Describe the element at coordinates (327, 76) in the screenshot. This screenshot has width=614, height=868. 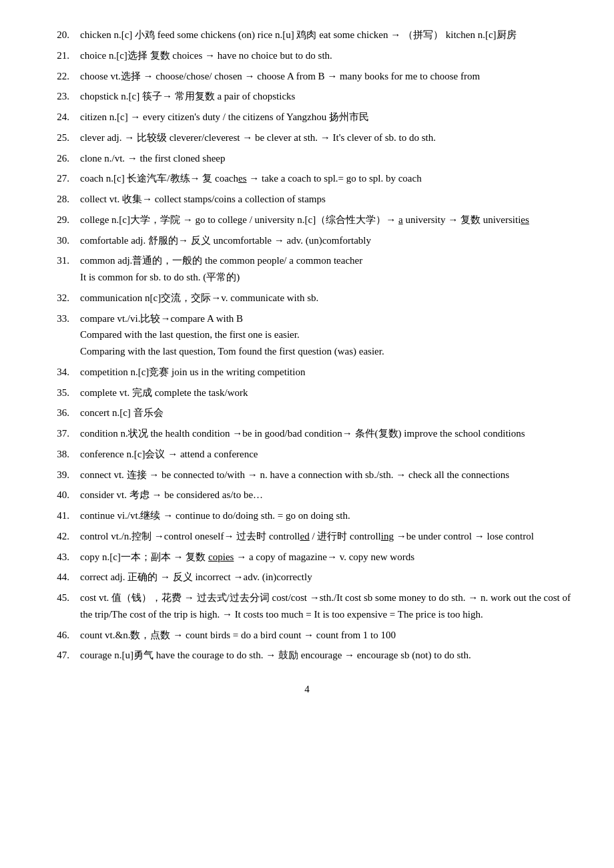
I see `entry-content: choose vt.选择 → choose/chose/ chosen → ch…` at that location.